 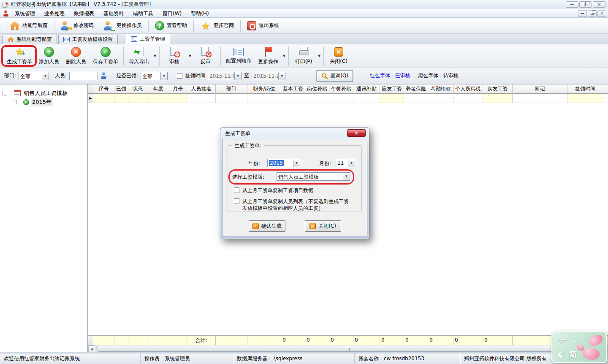 I want to click on ime-punct-toggle: ，, so click(x=575, y=340).